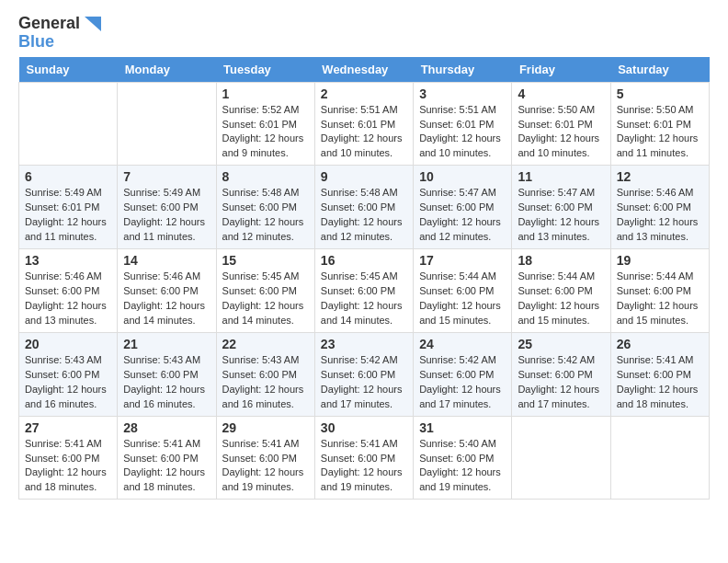 The image size is (728, 563). I want to click on calendar-cell: 13Sunrise: 5:46 AMSunset: 6:00 PMDayligh…, so click(68, 291).